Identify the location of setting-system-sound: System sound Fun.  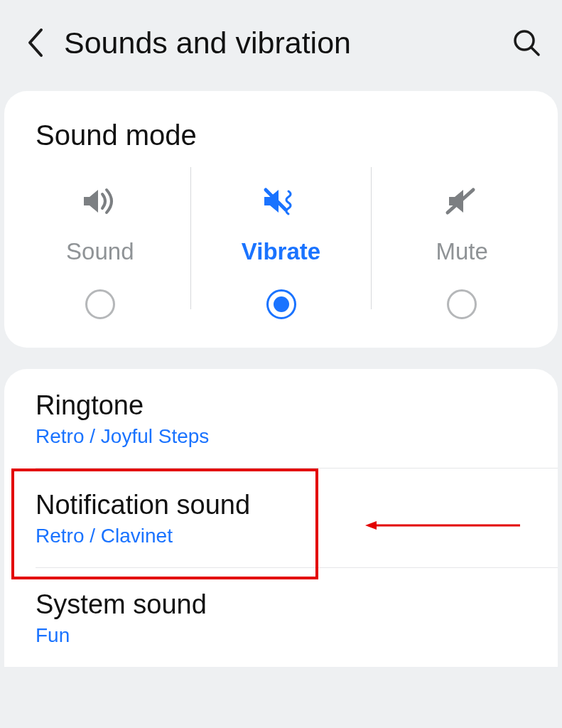
(281, 617).